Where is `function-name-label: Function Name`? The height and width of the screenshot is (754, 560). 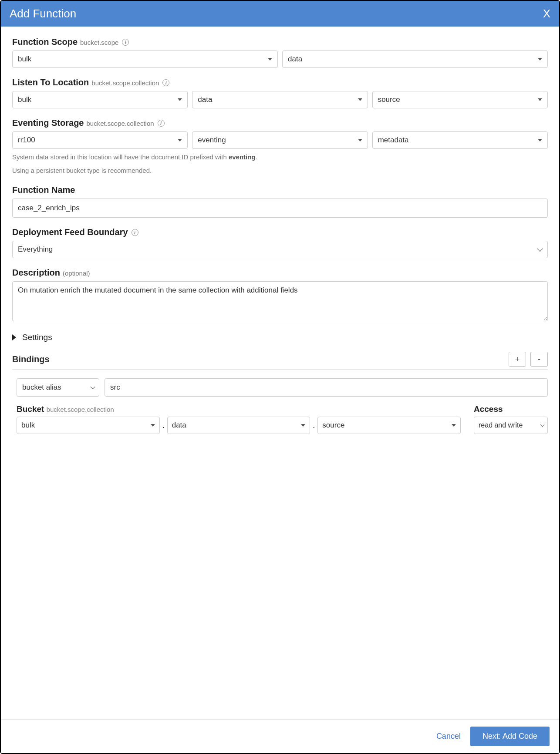 function-name-label: Function Name is located at coordinates (280, 190).